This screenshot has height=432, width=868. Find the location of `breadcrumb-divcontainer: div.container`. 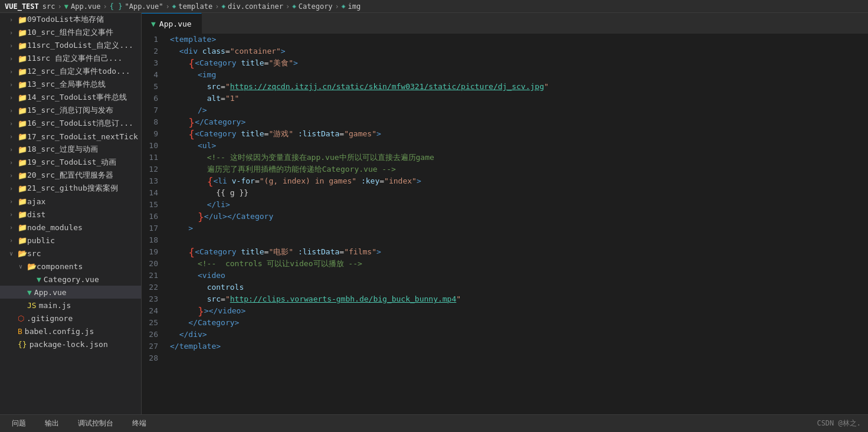

breadcrumb-divcontainer: div.container is located at coordinates (256, 6).